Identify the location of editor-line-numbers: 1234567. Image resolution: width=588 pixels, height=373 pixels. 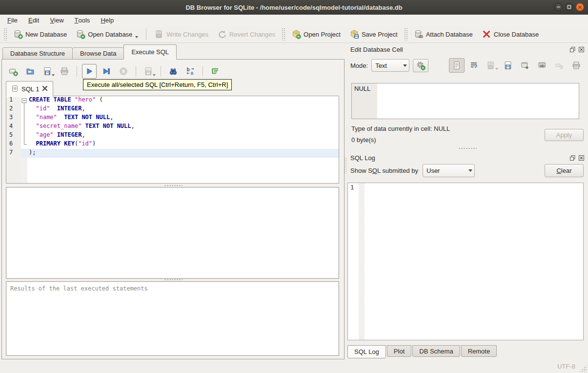
(14, 140).